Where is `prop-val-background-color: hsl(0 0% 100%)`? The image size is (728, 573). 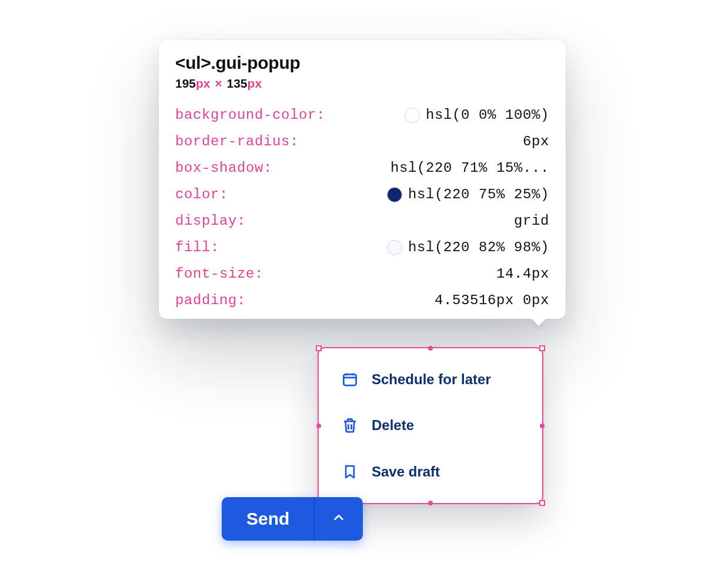
prop-val-background-color: hsl(0 0% 100%) is located at coordinates (468, 115).